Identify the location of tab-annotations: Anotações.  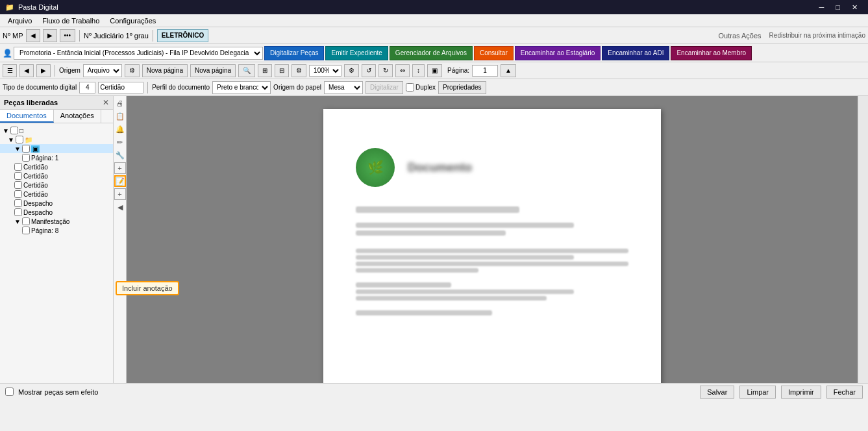
(78, 116).